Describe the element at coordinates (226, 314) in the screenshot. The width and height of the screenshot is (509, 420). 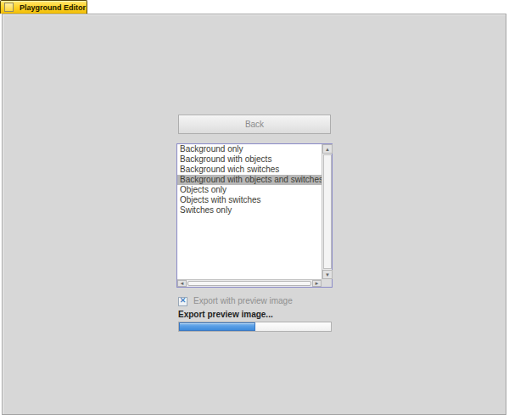
I see `progress-label: Export preview image...` at that location.